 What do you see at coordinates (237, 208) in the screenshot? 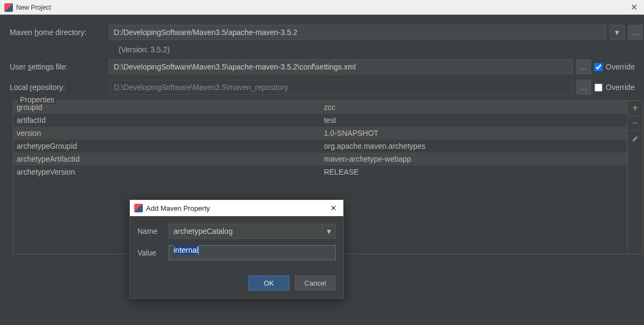
I see `dialog-titlebar: Add Maven Property ✕` at bounding box center [237, 208].